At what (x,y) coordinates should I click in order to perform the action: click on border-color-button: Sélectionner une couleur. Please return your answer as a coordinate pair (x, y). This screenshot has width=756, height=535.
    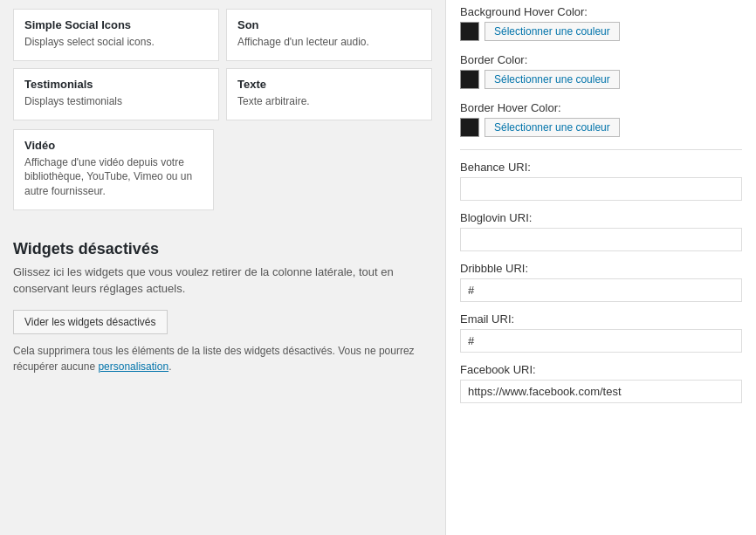
    Looking at the image, I should click on (552, 79).